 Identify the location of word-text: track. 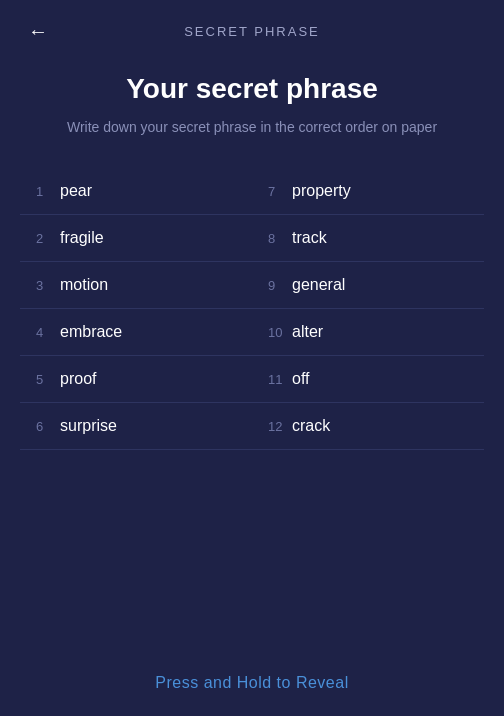
(310, 238).